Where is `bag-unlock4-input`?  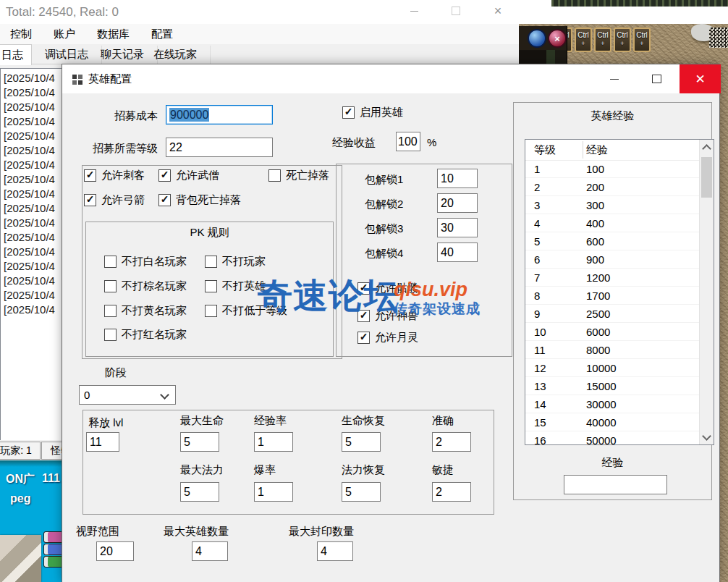
bag-unlock4-input is located at coordinates (457, 252).